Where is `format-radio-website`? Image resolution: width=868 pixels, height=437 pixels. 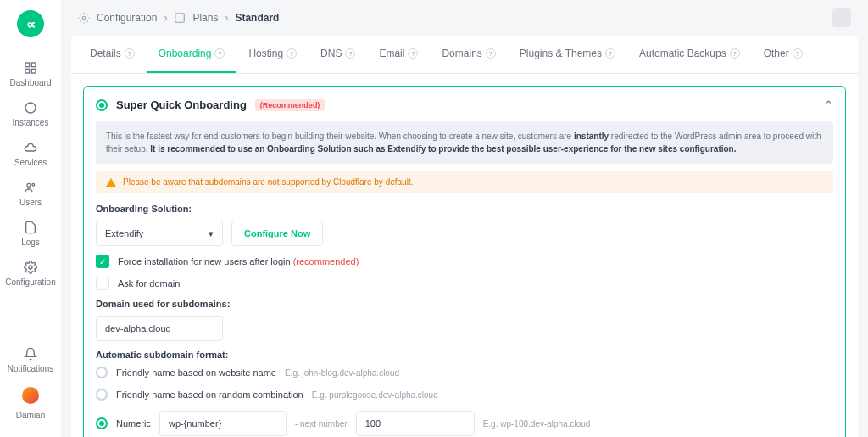 format-radio-website is located at coordinates (102, 373).